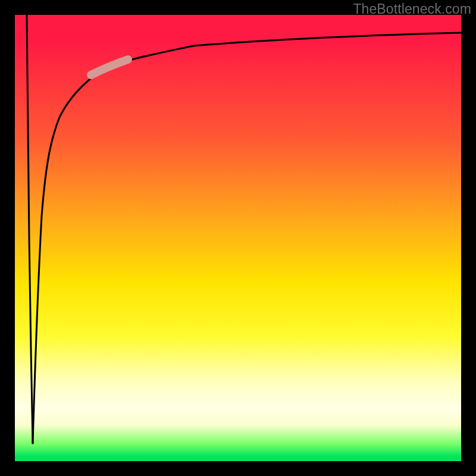 This screenshot has height=476, width=476. What do you see at coordinates (412, 10) in the screenshot?
I see `watermark-text: TheBottleneck.com` at bounding box center [412, 10].